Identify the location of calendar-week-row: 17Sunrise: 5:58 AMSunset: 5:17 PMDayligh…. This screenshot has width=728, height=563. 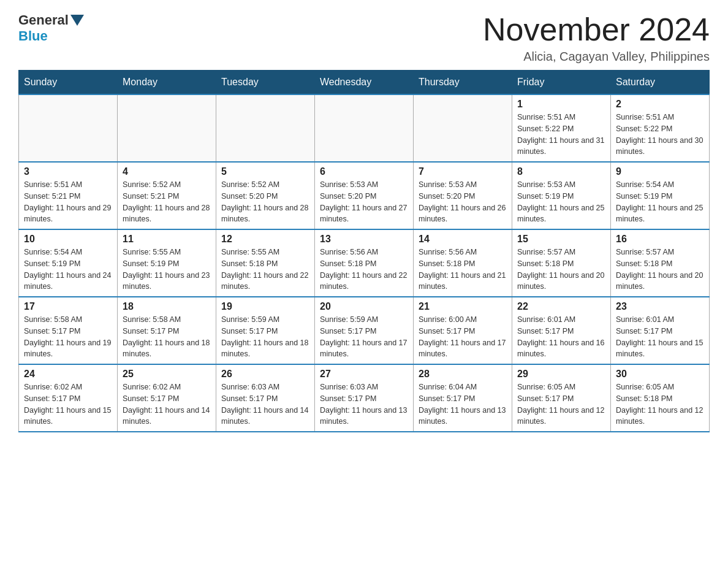
(364, 331).